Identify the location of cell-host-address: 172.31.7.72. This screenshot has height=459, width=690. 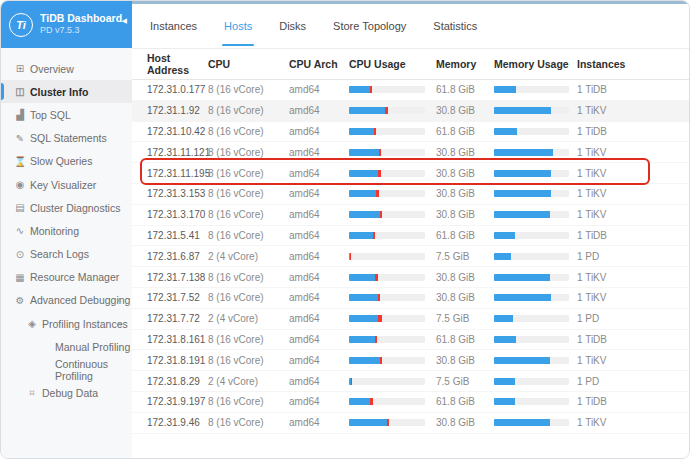
(178, 318).